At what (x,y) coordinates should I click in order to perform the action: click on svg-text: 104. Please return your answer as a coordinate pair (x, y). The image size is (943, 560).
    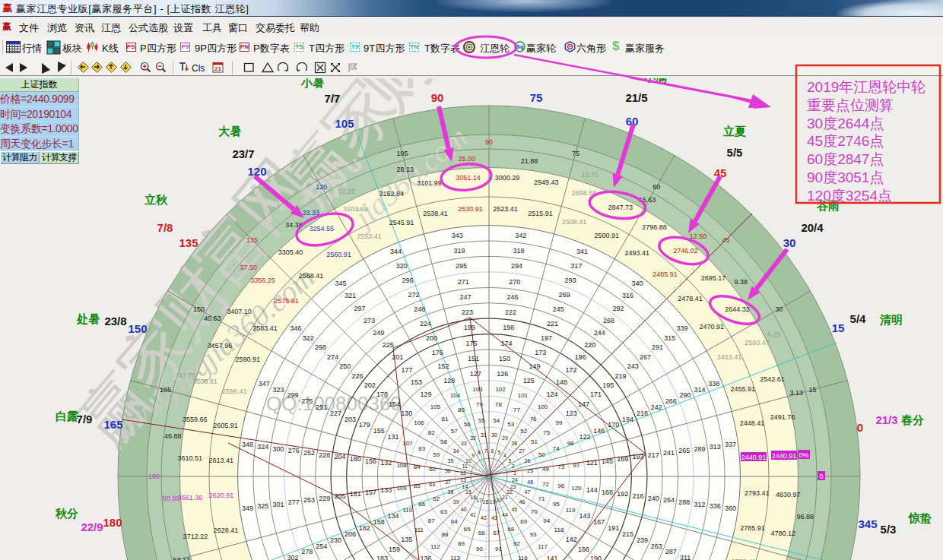
    Looking at the image, I should click on (456, 395).